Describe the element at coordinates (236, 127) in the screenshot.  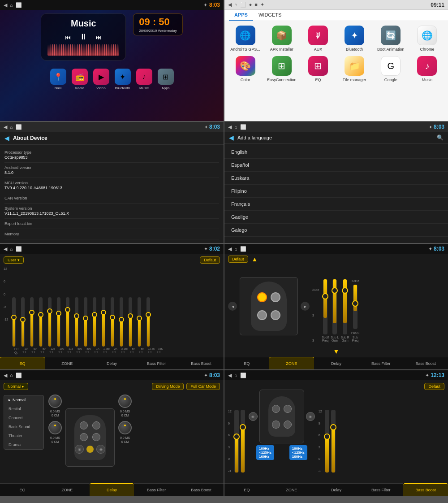
I see `home-icon-p4: ⌂` at that location.